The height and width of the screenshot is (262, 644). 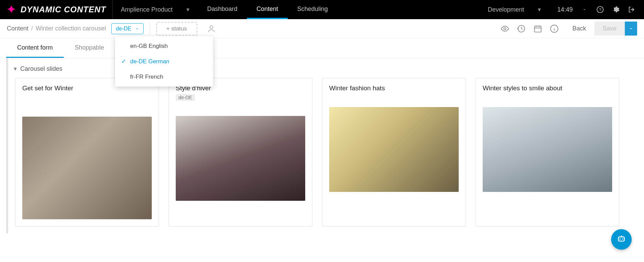 What do you see at coordinates (211, 29) in the screenshot?
I see `assignee-icon` at bounding box center [211, 29].